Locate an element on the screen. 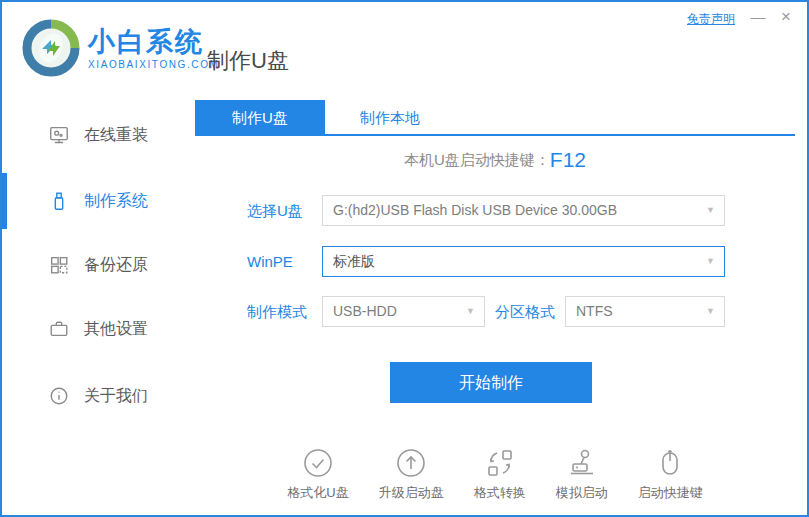  tab-create-local: 制作本地 is located at coordinates (390, 118).